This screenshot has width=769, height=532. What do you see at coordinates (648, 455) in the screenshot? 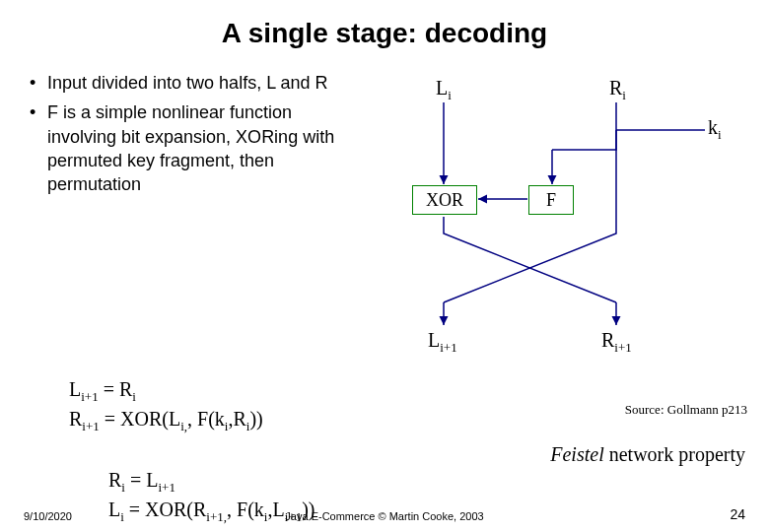
I see `feistel-caption: Feistel network property` at bounding box center [648, 455].